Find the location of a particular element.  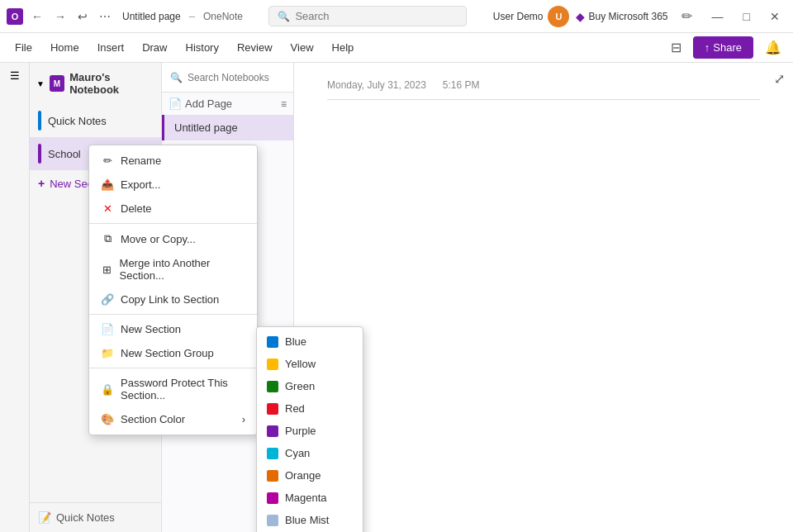

ctx-password-label: Password Protect This Section... is located at coordinates (183, 389).